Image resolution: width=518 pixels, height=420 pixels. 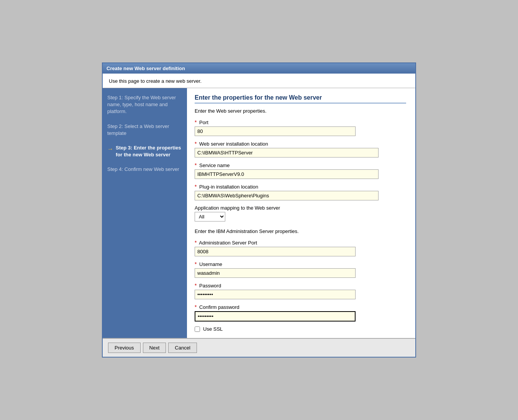 I want to click on password-required-star: *, so click(x=195, y=285).